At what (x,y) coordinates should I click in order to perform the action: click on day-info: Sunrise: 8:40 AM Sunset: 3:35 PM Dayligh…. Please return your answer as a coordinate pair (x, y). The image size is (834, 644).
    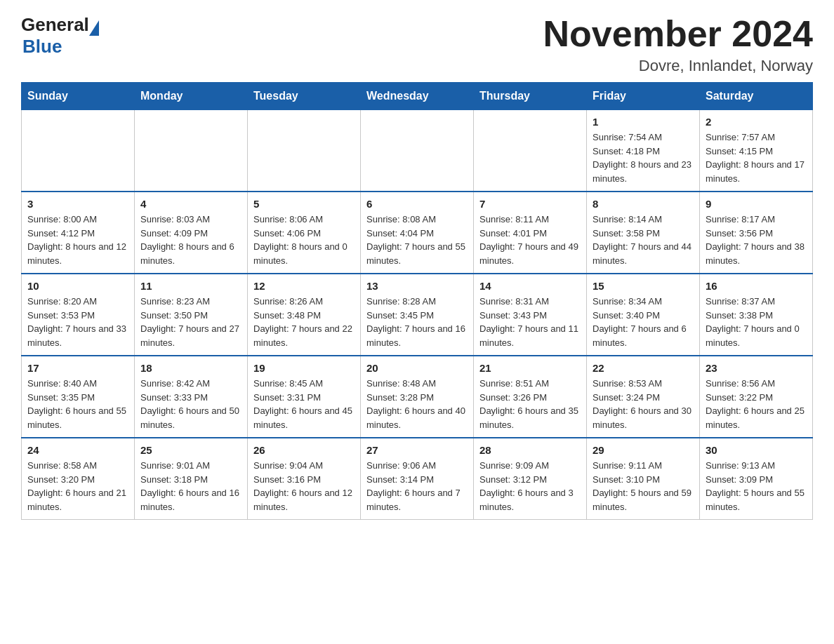
    Looking at the image, I should click on (78, 404).